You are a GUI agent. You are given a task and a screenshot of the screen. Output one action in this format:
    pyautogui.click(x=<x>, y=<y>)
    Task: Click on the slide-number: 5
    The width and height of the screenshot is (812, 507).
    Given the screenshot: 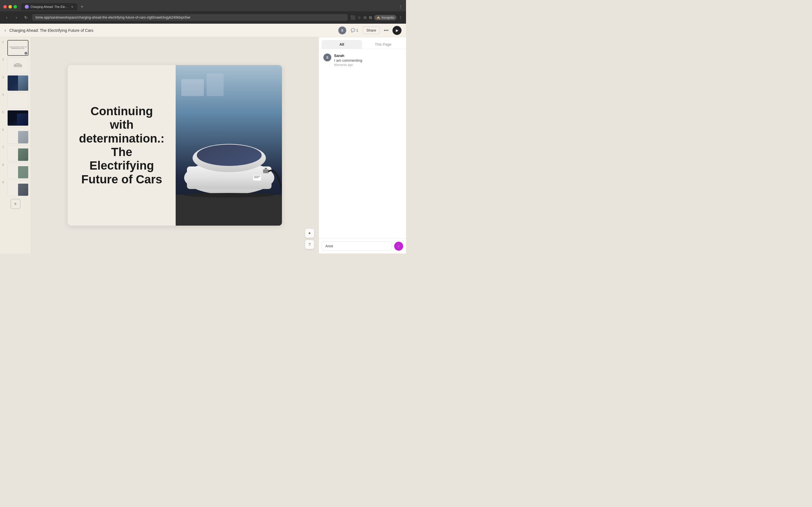 What is the action you would take?
    pyautogui.click(x=4, y=112)
    